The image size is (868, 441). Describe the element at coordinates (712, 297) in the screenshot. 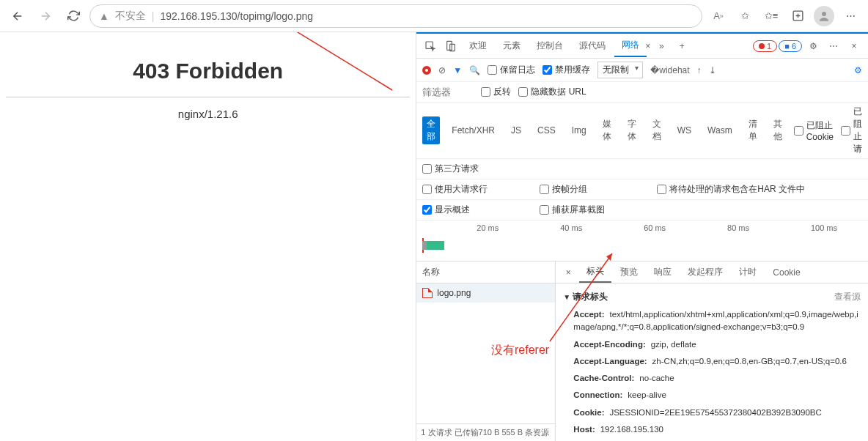

I see `request-headers-section: 请求标头 查看源` at that location.